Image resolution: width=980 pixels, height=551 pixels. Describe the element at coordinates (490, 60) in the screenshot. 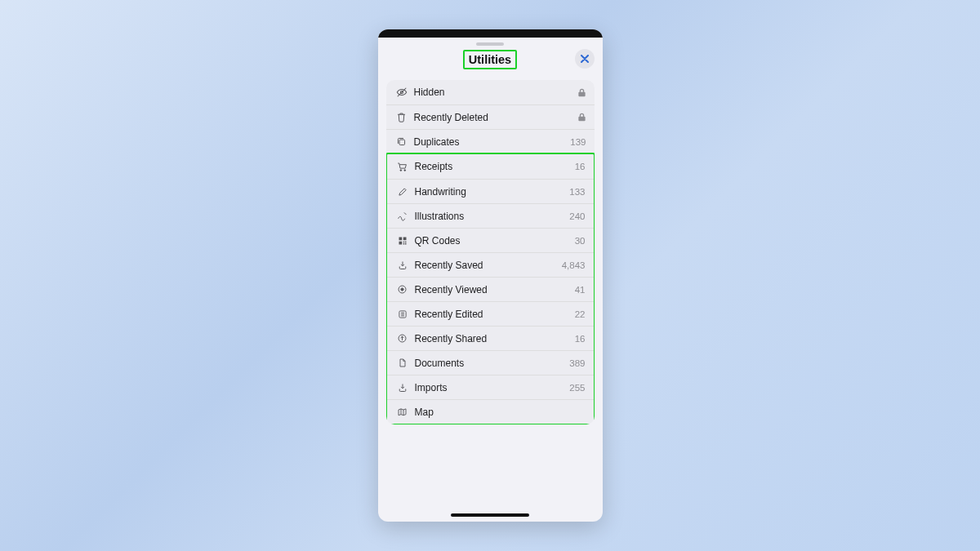

I see `sheet-title: Utilities` at that location.